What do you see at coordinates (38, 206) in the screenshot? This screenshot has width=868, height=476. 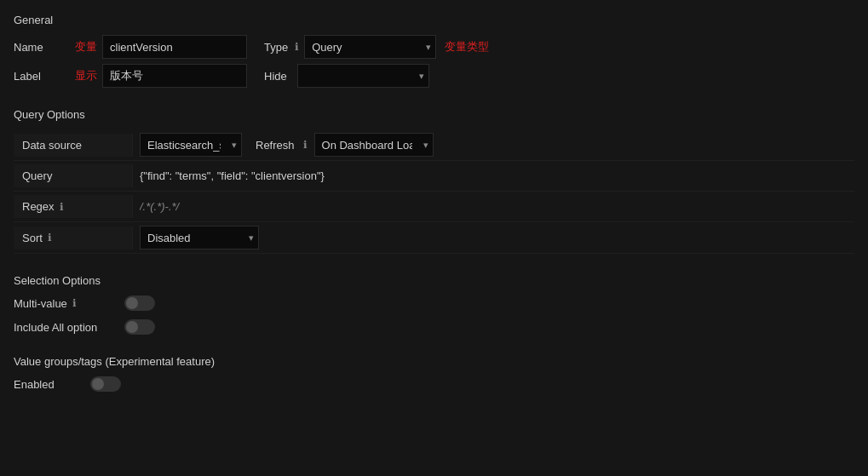 I see `regex-label-text: Regex` at bounding box center [38, 206].